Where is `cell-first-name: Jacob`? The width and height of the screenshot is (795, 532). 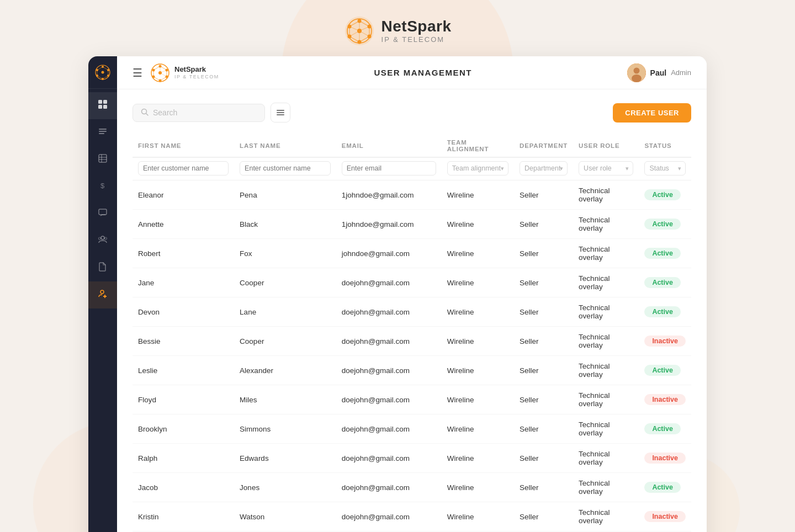 cell-first-name: Jacob is located at coordinates (183, 488).